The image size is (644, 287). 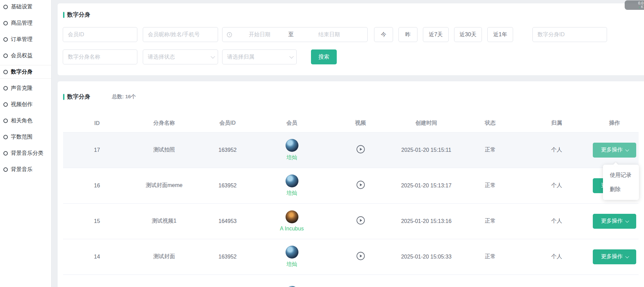 What do you see at coordinates (426, 150) in the screenshot?
I see `cell-created: 2025-01-20 15:15:11` at bounding box center [426, 150].